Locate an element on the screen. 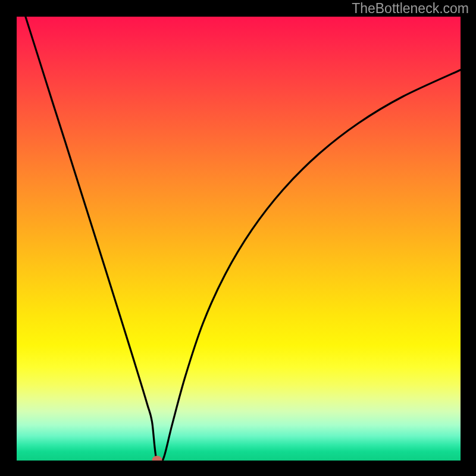  watermark-text: TheBottleneck.com is located at coordinates (411, 8).